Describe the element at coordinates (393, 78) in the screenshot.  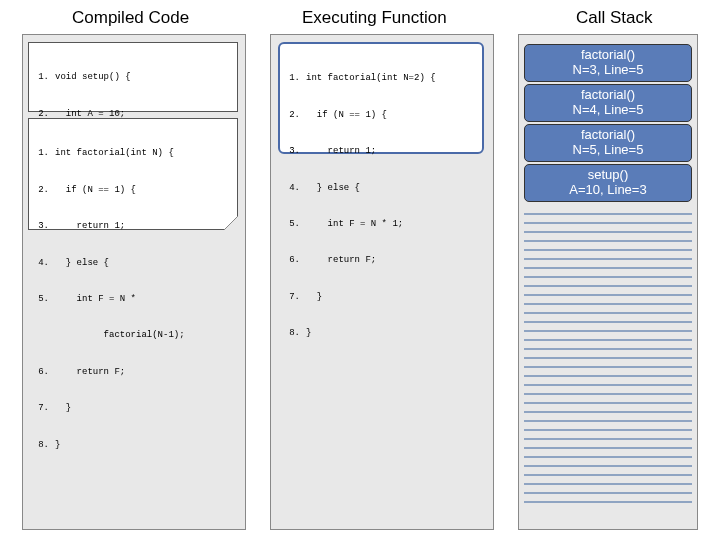
I see `code-text: int factorial(int N=2) {` at that location.